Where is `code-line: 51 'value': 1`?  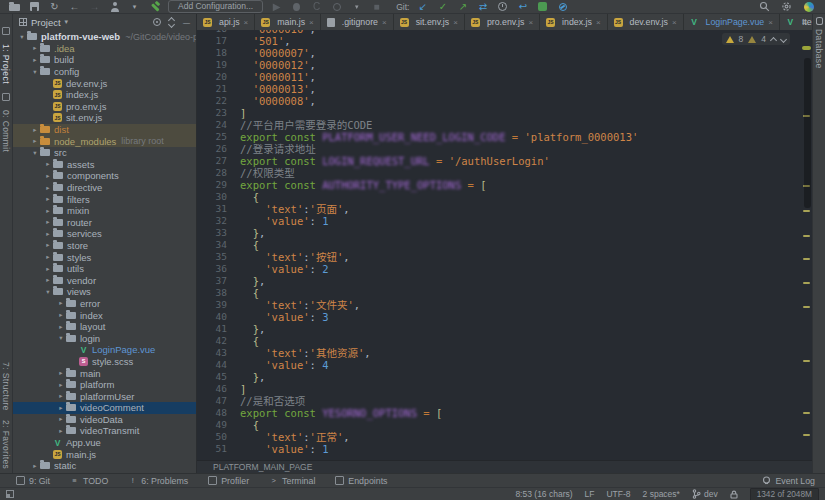 code-line: 51 'value': 1 is located at coordinates (498, 449).